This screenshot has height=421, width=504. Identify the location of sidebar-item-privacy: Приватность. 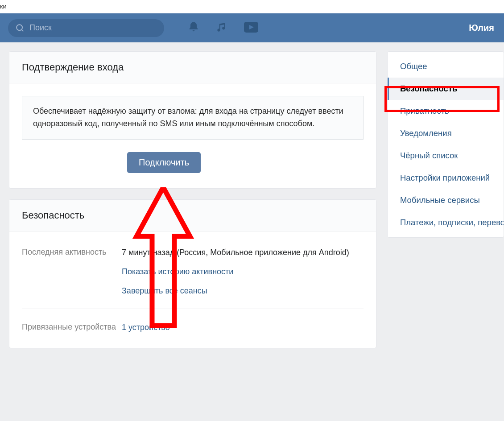
(446, 111).